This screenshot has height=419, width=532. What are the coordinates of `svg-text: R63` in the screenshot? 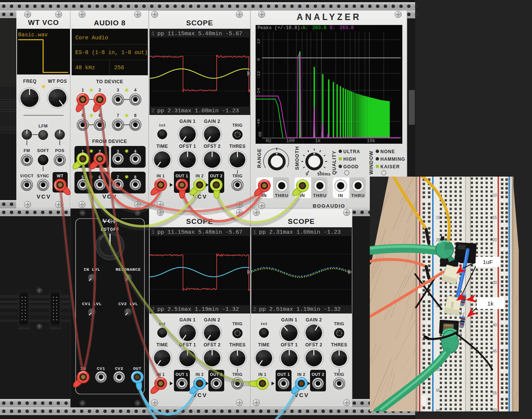 It's located at (452, 306).